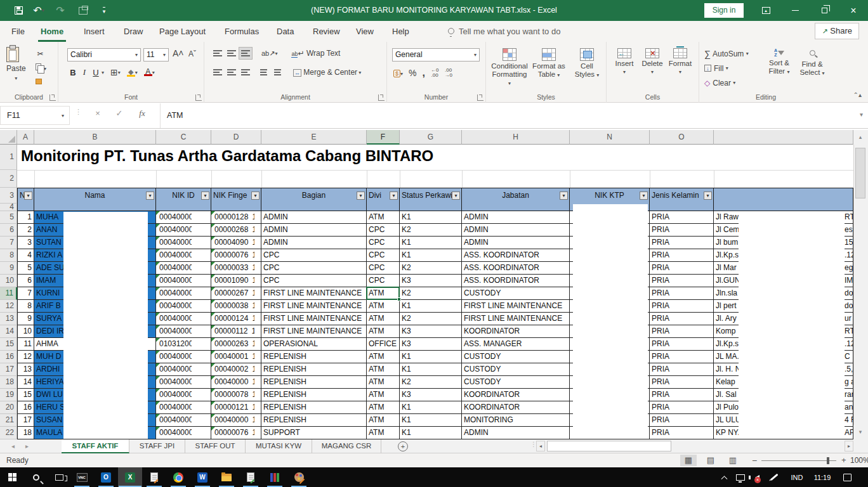 This screenshot has width=868, height=487. Describe the element at coordinates (227, 477) in the screenshot. I see `taskbar-file-explorer` at that location.